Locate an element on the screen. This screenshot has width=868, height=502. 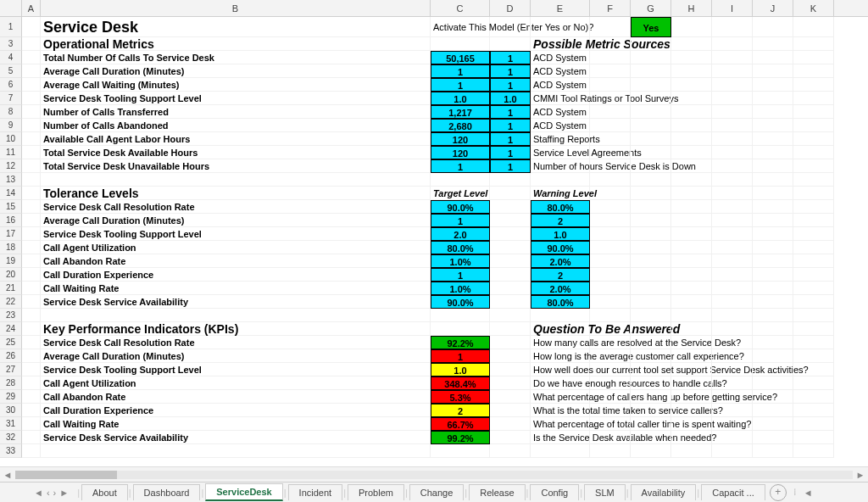
kpi-label: Service Desk Tooling Support Level is located at coordinates (236, 370).